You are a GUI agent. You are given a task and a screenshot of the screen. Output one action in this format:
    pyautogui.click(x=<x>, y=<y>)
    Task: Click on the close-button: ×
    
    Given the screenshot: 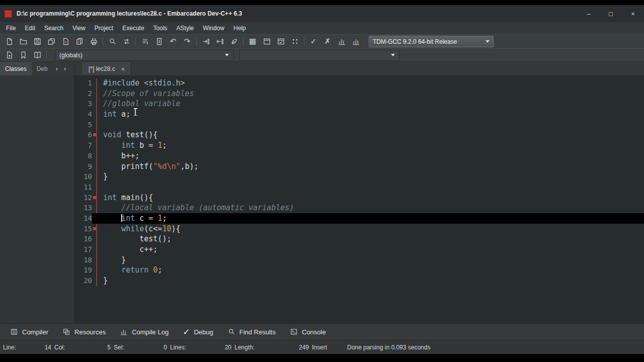 What is the action you would take?
    pyautogui.click(x=633, y=14)
    